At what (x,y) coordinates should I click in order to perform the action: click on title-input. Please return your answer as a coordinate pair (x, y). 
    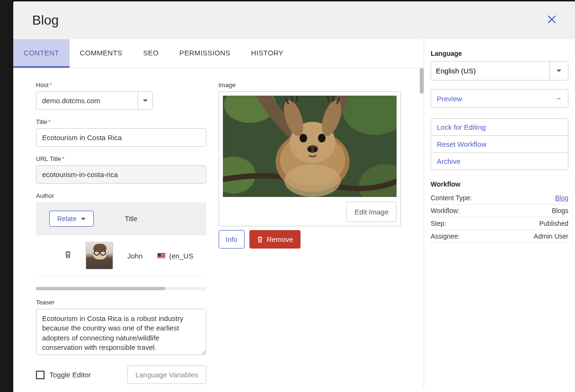
    Looking at the image, I should click on (121, 137).